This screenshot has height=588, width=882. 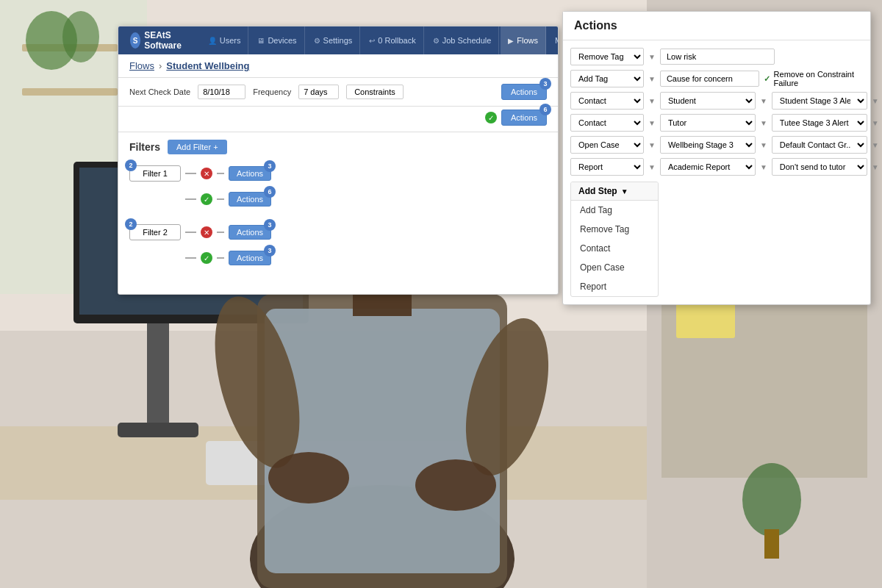 What do you see at coordinates (197, 147) in the screenshot?
I see `add-filter-button: Add Filter +` at bounding box center [197, 147].